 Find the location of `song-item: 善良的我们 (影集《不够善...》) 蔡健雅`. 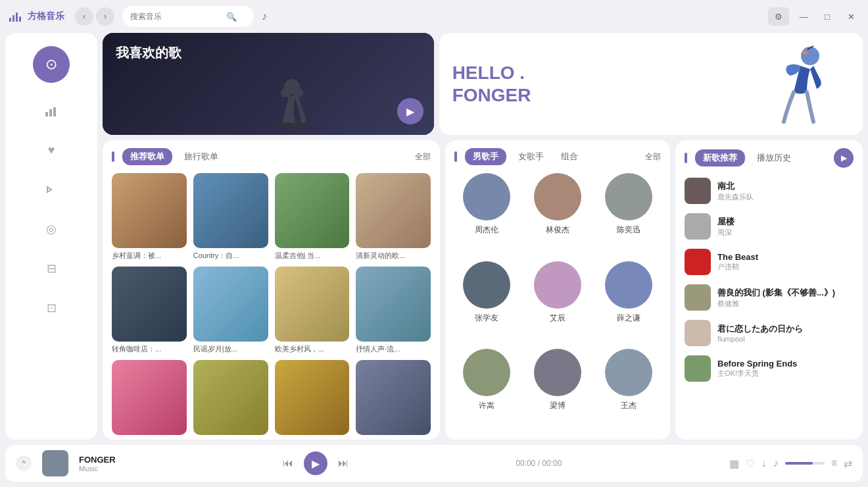

song-item: 善良的我们 (影集《不够善...》) 蔡健雅 is located at coordinates (769, 297).